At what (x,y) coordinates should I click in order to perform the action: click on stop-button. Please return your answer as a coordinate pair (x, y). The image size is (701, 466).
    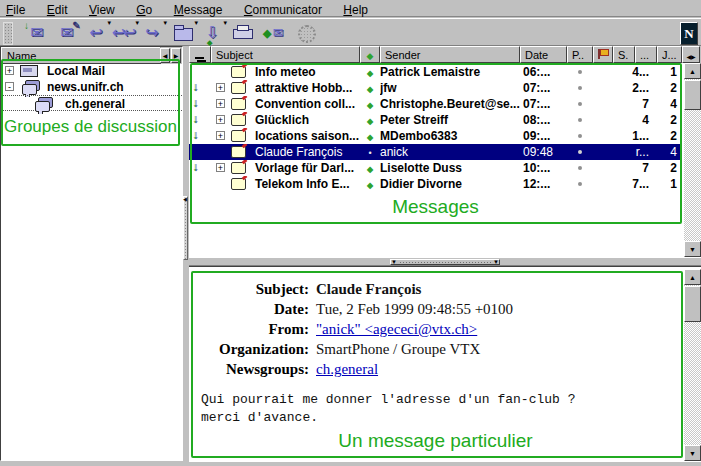
    Looking at the image, I should click on (306, 32).